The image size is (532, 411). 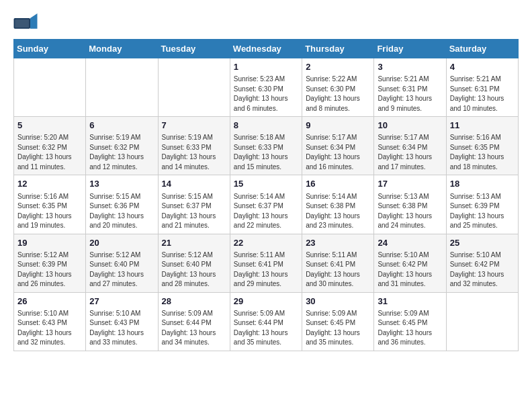 What do you see at coordinates (50, 126) in the screenshot?
I see `day-number: 5` at bounding box center [50, 126].